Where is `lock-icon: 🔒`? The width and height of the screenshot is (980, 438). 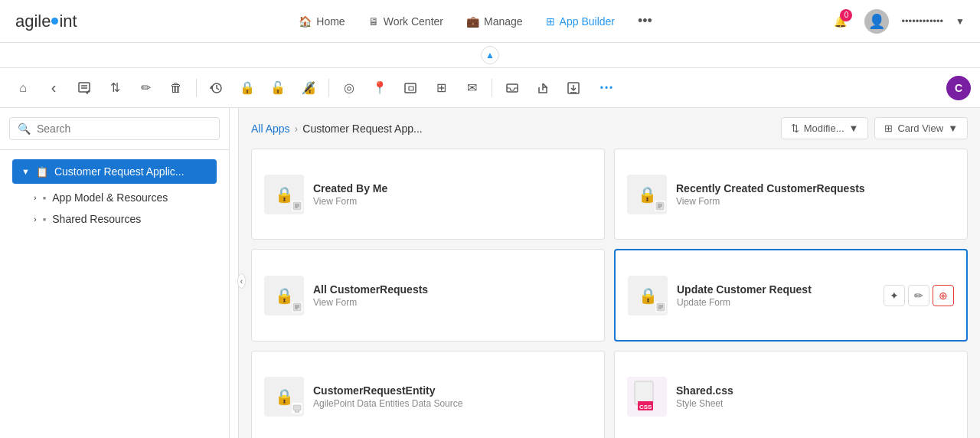
lock-icon: 🔒 is located at coordinates (285, 194).